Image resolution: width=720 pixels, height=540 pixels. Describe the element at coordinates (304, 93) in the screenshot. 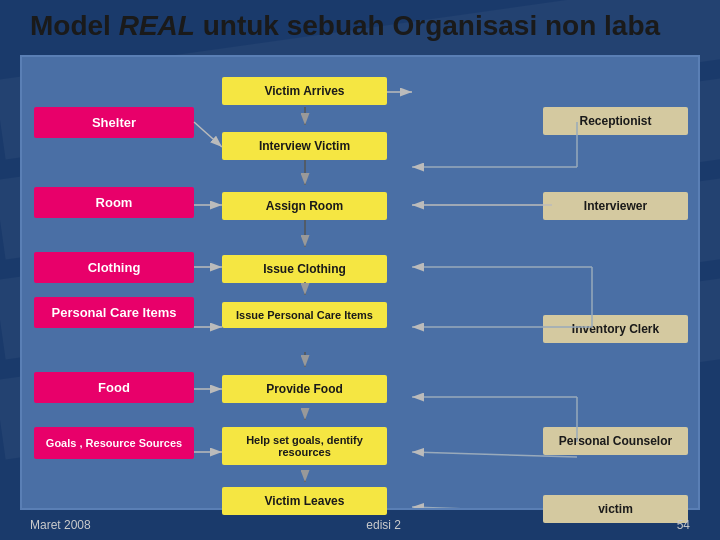

I see `victim-arrives-process: Victim Arrives` at that location.